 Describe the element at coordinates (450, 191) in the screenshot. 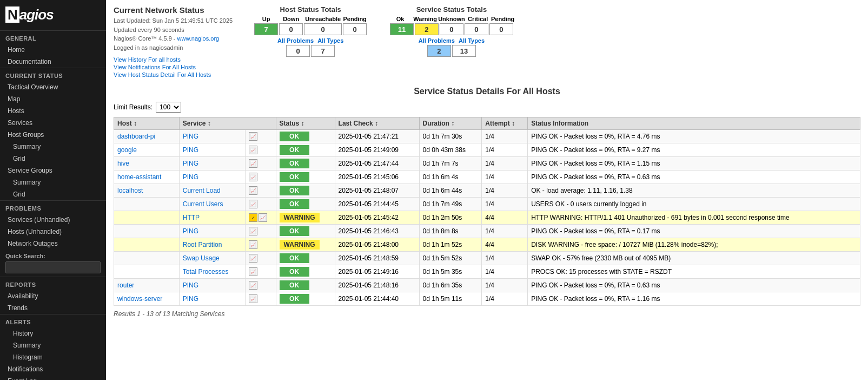

I see `cell-duration: 0d 1h 6m 44s` at that location.